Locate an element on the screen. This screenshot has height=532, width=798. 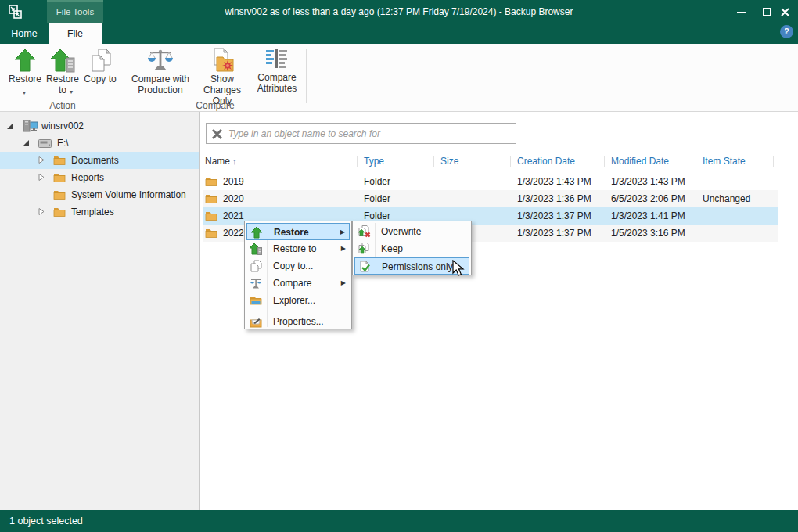
server-icon is located at coordinates (31, 126).